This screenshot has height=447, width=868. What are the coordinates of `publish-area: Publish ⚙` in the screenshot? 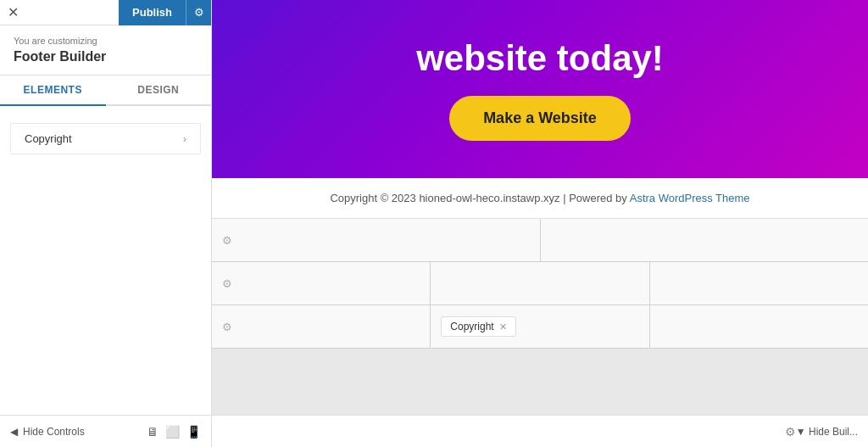 It's located at (164, 13).